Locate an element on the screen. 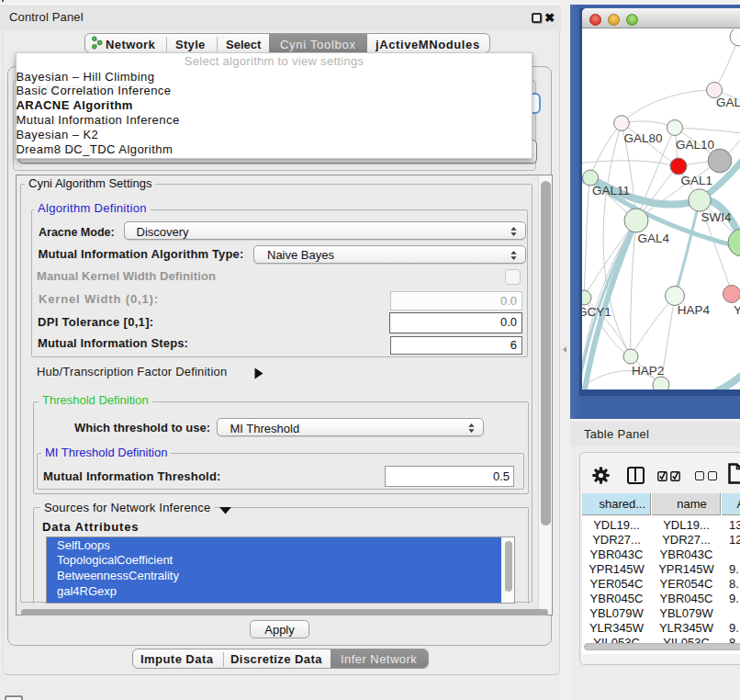  svg-text: GAL11 is located at coordinates (611, 191).